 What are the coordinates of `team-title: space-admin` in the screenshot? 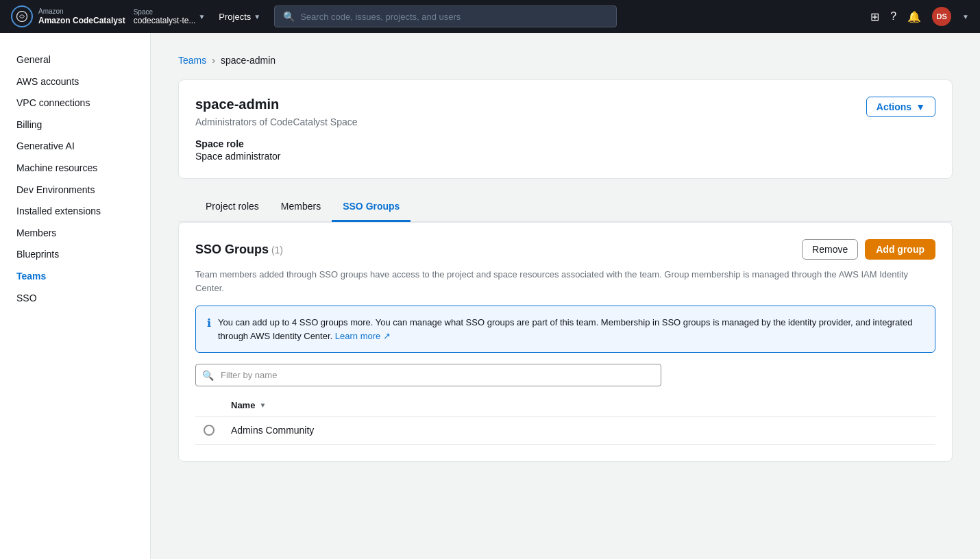 It's located at (277, 104).